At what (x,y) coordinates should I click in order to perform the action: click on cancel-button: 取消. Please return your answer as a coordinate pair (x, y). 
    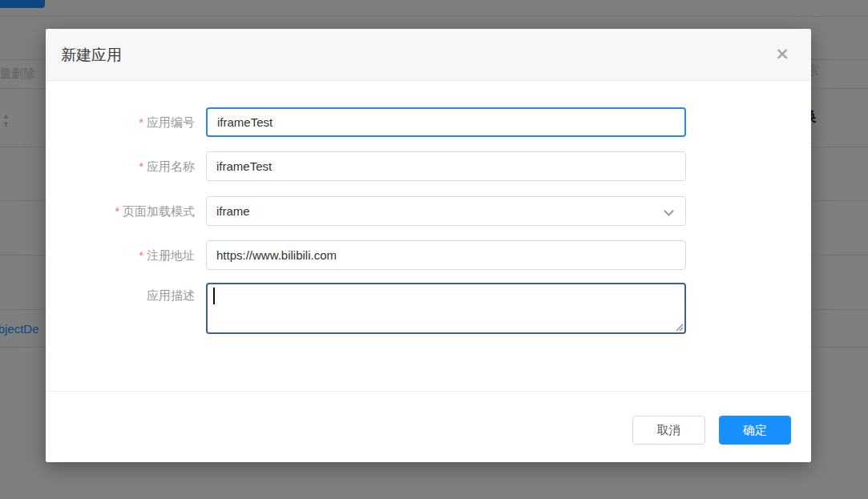
    Looking at the image, I should click on (668, 430).